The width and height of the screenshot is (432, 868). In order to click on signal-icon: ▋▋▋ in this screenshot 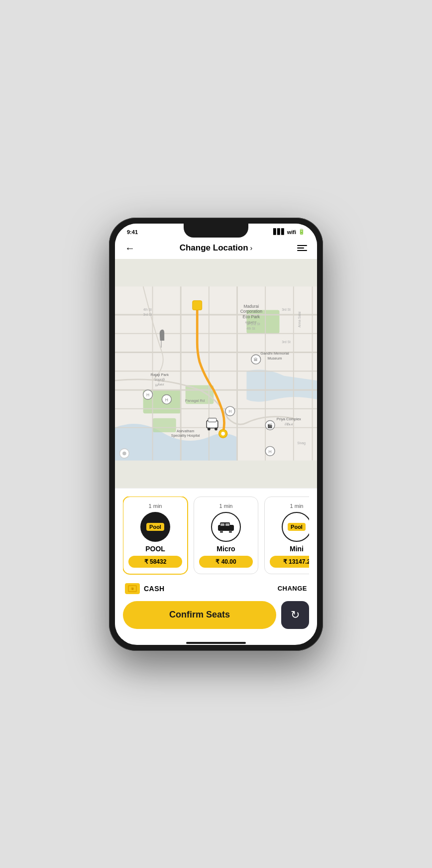, I will do `click(279, 232)`.